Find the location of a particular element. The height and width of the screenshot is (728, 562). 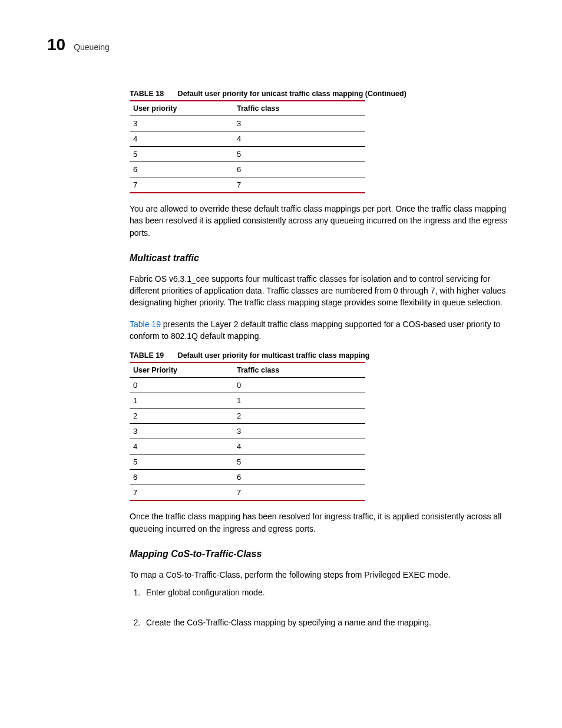

table18-label: TABLE 18 is located at coordinates (147, 94).